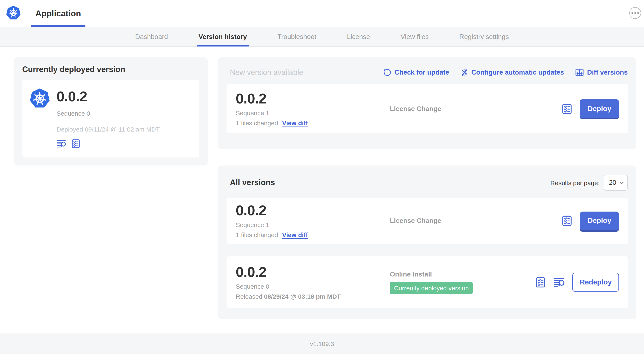 This screenshot has height=354, width=644. Describe the element at coordinates (427, 109) in the screenshot. I see `new-version-card: 0.0.2 Sequence 1 1 files changed View di…` at that location.